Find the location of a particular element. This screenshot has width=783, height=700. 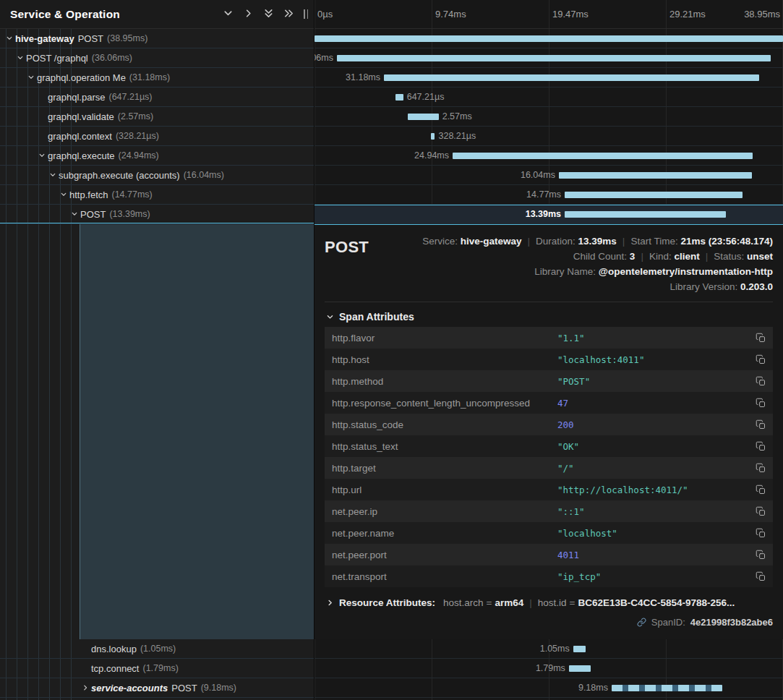

span-row-service-accounts-post: service-accountsPOST(9.18ms) is located at coordinates (157, 688).